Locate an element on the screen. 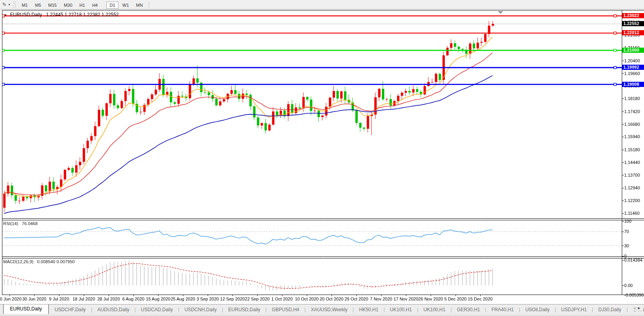  chart-tab-usdcad-daily: USDCAD,Daily is located at coordinates (157, 310).